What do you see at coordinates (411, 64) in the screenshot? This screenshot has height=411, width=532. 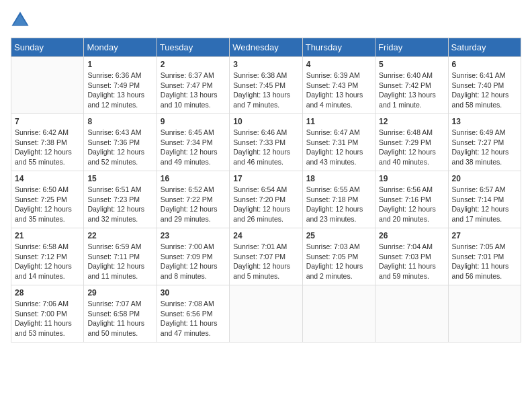 I see `day-number: 5` at bounding box center [411, 64].